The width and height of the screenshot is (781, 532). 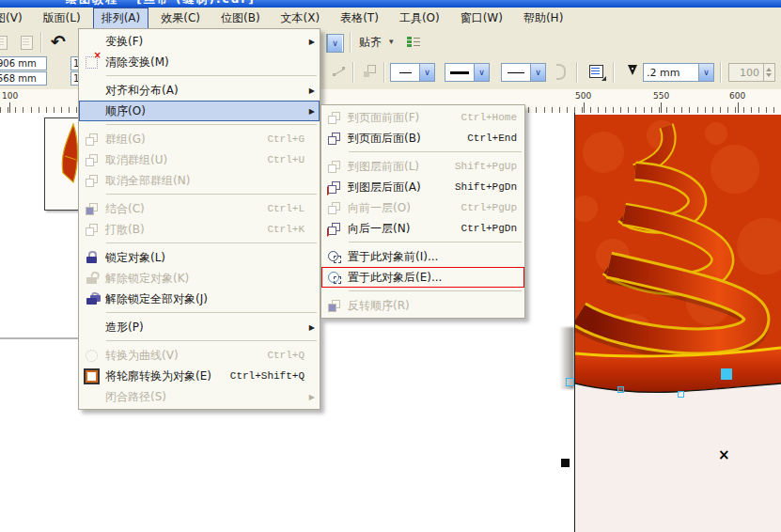 I want to click on menu-item-unlock-object: 解除锁定对象(K), so click(x=199, y=278).